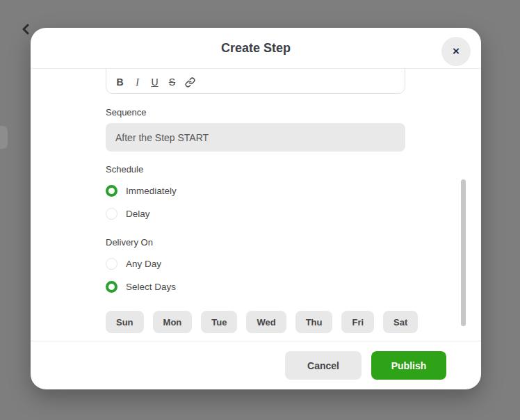 This screenshot has width=520, height=420. I want to click on day-button-sun: Sun, so click(125, 322).